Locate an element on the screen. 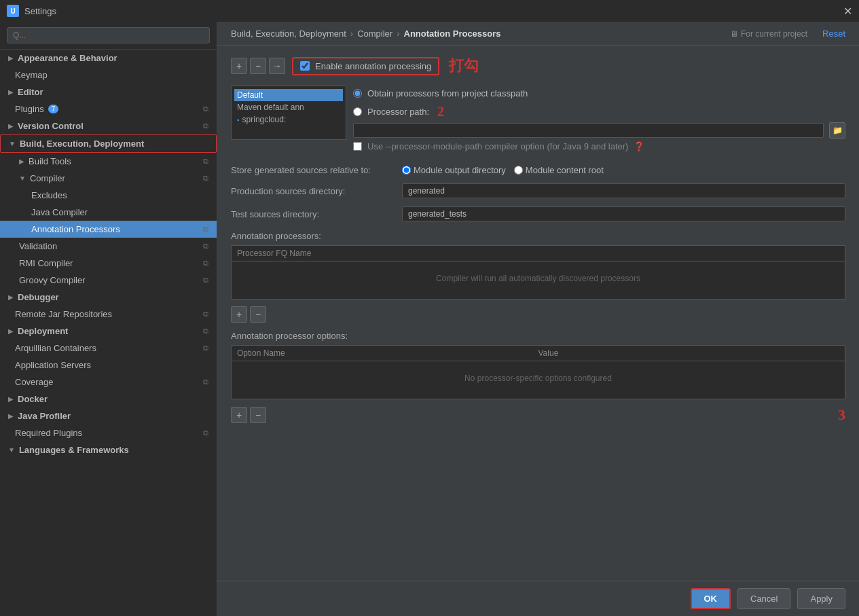  column-fq-name: Processor FQ Name is located at coordinates (538, 253).